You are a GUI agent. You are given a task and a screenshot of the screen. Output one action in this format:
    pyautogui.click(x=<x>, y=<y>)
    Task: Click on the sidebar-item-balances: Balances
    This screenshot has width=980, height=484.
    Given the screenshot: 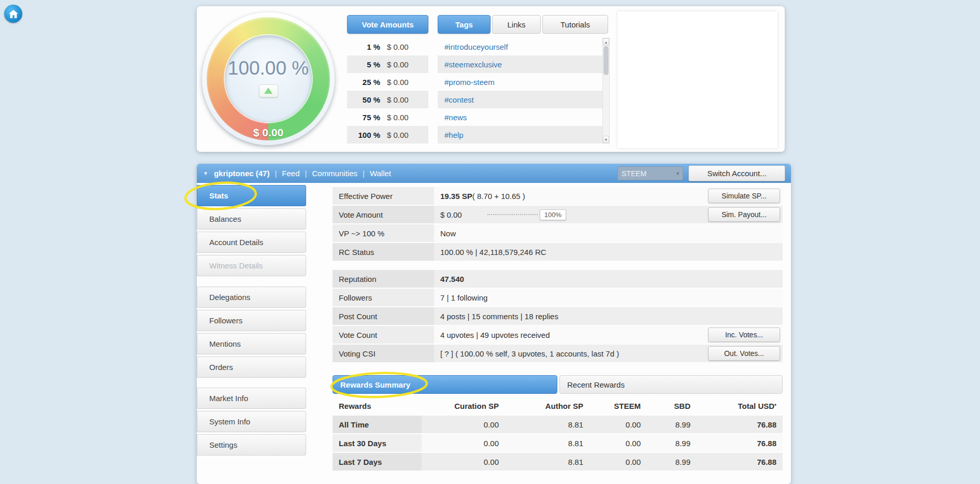 What is the action you would take?
    pyautogui.click(x=252, y=219)
    